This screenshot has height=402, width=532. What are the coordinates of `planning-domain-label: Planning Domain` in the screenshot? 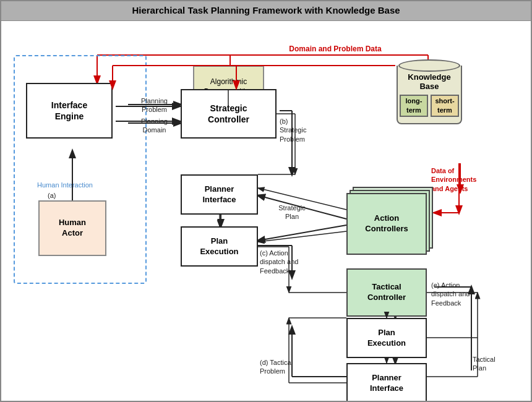 It's located at (155, 126).